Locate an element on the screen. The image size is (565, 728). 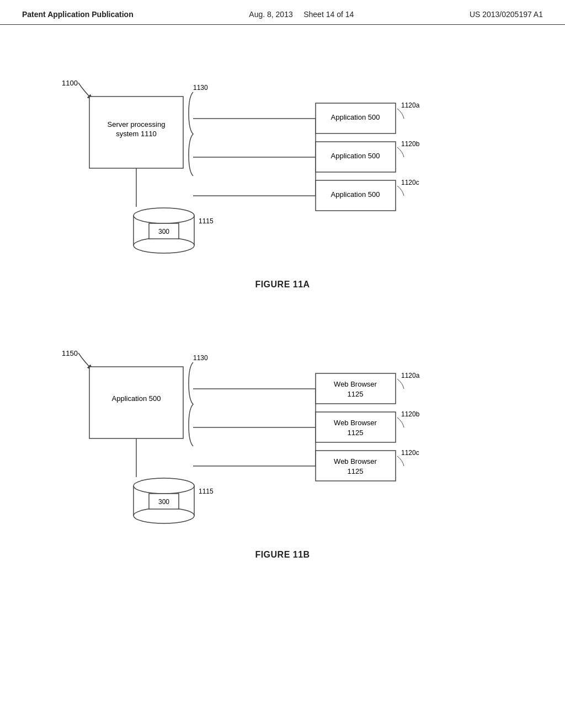
page-header: Patent Application Publication Aug. 8, 2… is located at coordinates (282, 12).